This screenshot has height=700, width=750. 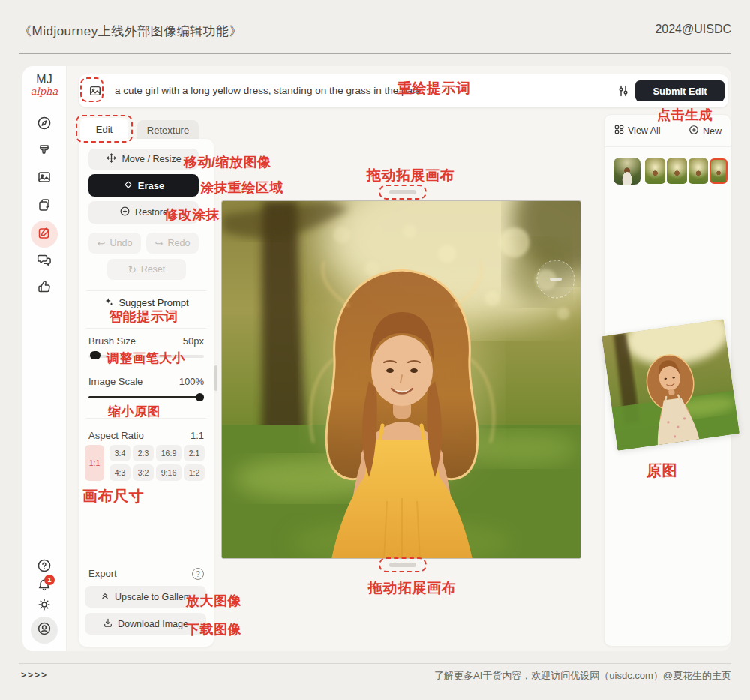 I want to click on callout-prompt-icon, so click(x=92, y=90).